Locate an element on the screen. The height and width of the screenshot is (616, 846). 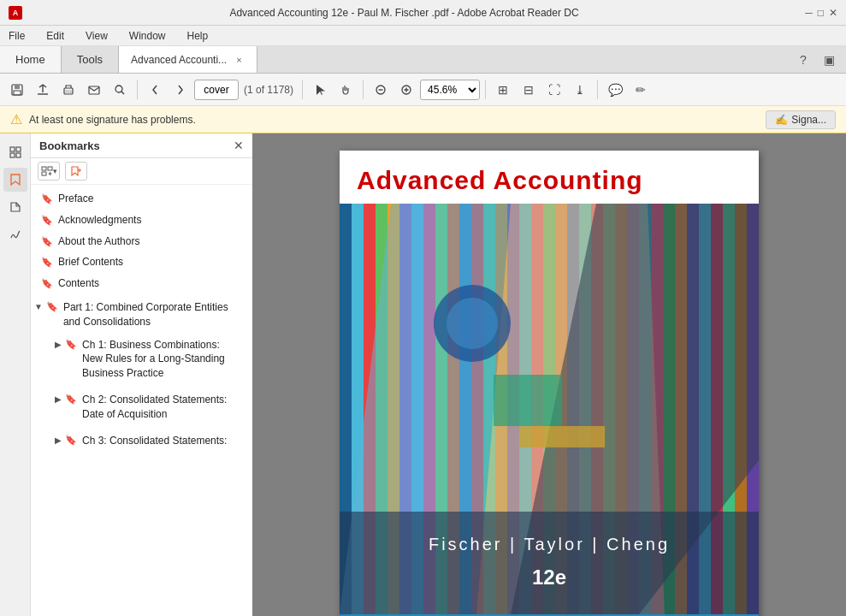
save-btn is located at coordinates (17, 90).